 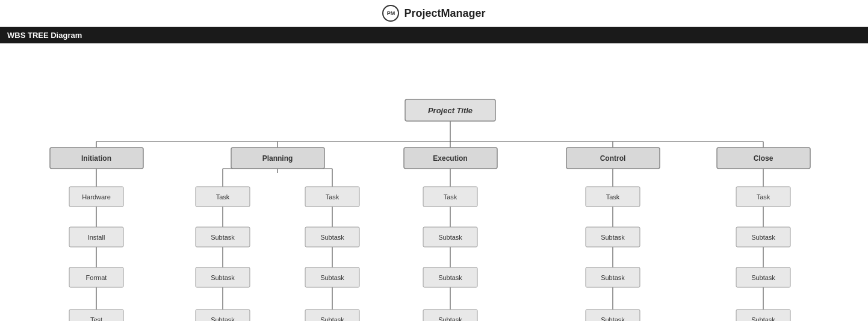 What do you see at coordinates (45, 35) in the screenshot?
I see `diagram-title: WBS TREE Diagram` at bounding box center [45, 35].